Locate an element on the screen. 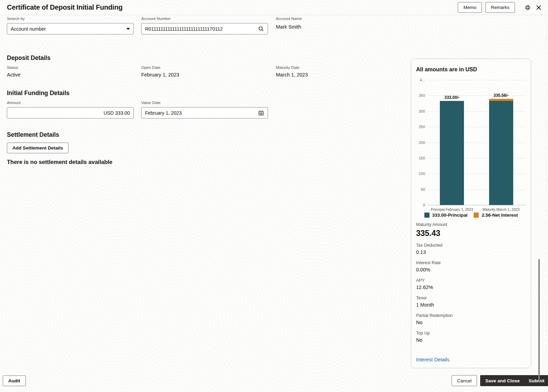  value-date-input: February 1, 2023 is located at coordinates (205, 113).